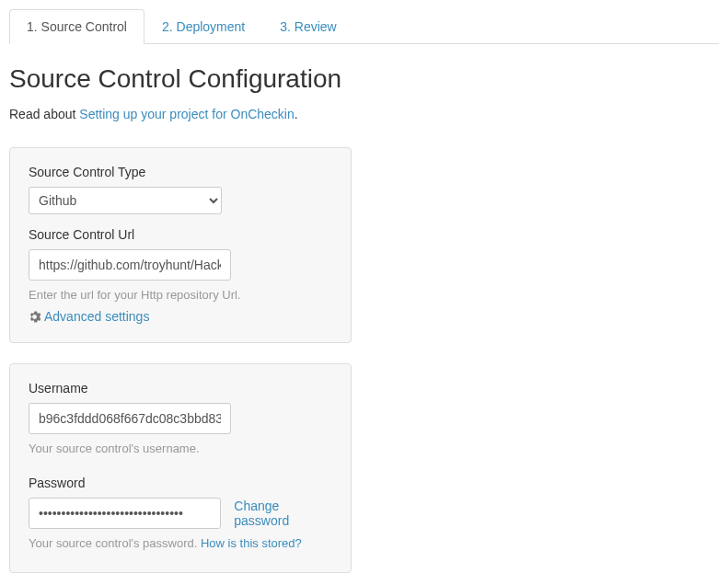  What do you see at coordinates (180, 172) in the screenshot?
I see `source-control-type-label: Source Control Type` at bounding box center [180, 172].